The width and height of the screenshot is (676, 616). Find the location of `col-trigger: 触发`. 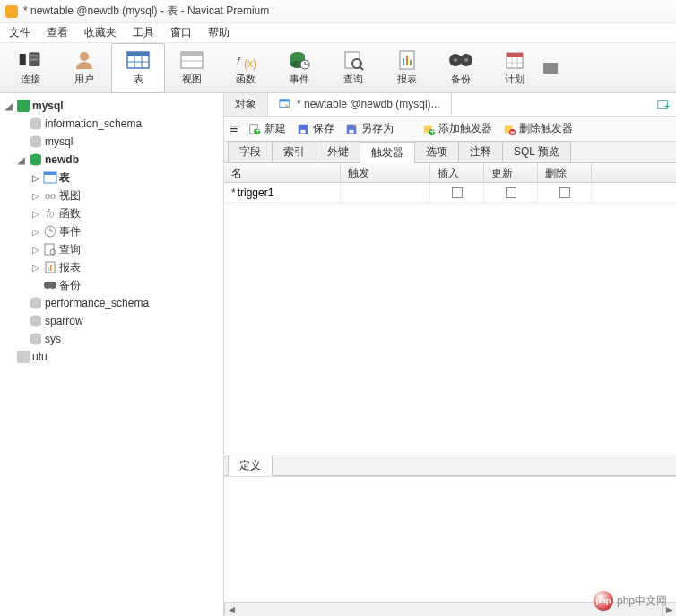

col-trigger: 触发 is located at coordinates (386, 172).